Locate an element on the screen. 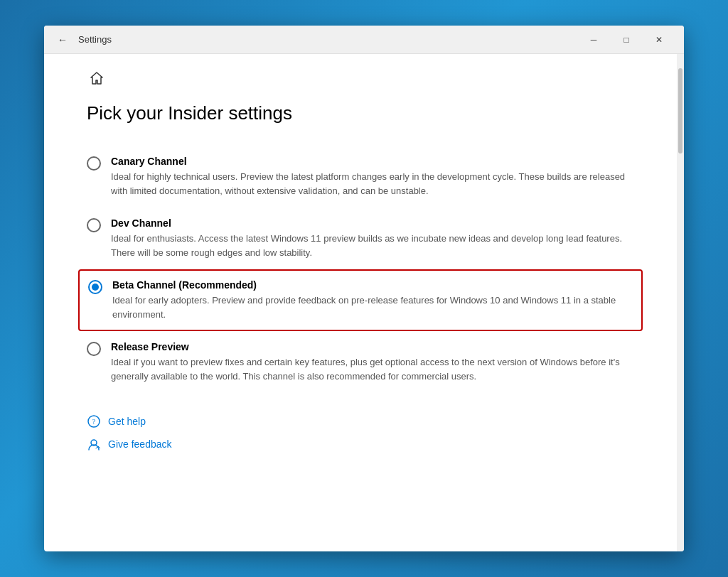 The height and width of the screenshot is (577, 728). give-feedback-label: Give feedback is located at coordinates (140, 444).